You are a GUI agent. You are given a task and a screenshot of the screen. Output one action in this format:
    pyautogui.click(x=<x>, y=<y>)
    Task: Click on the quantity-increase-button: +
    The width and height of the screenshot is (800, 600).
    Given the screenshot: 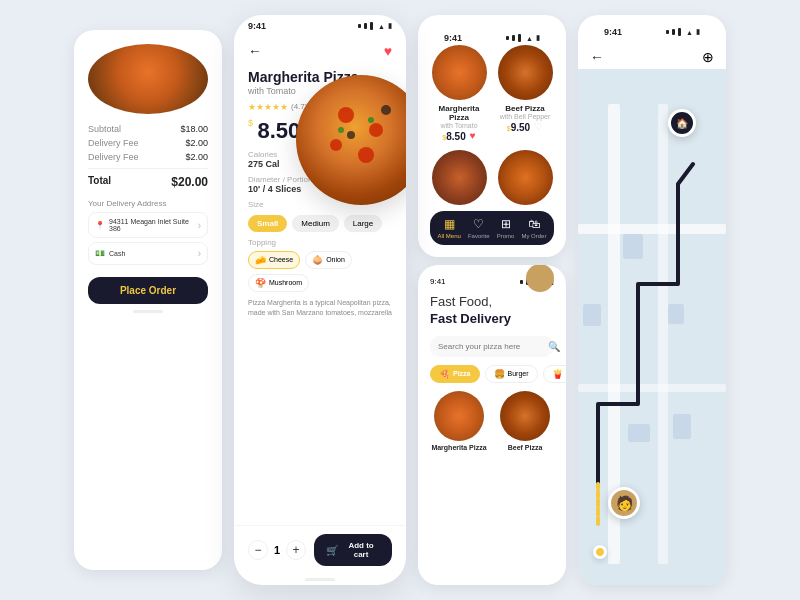 What is the action you would take?
    pyautogui.click(x=296, y=550)
    